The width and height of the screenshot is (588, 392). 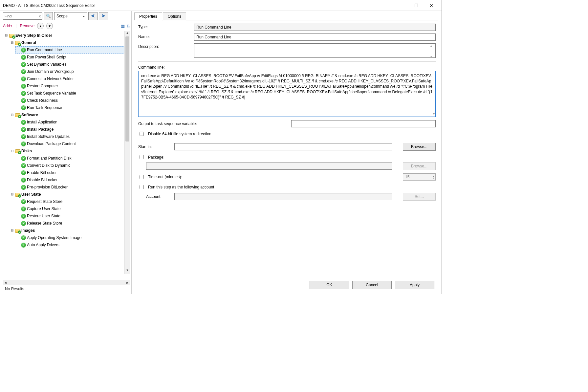 What do you see at coordinates (269, 166) in the screenshot?
I see `package-field` at bounding box center [269, 166].